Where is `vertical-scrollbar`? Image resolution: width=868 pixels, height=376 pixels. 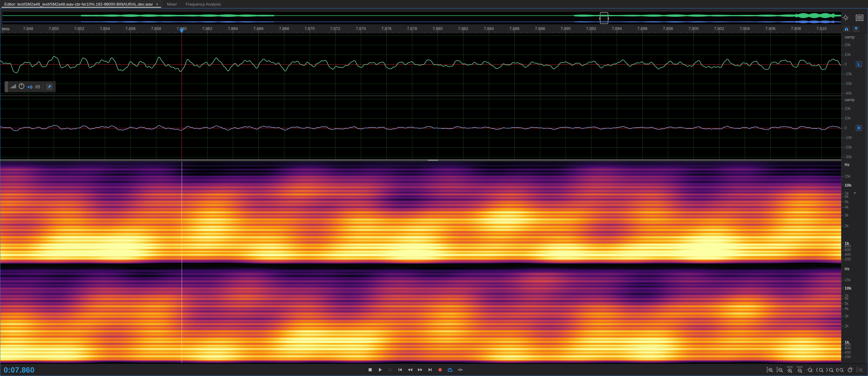 vertical-scrollbar is located at coordinates (866, 198).